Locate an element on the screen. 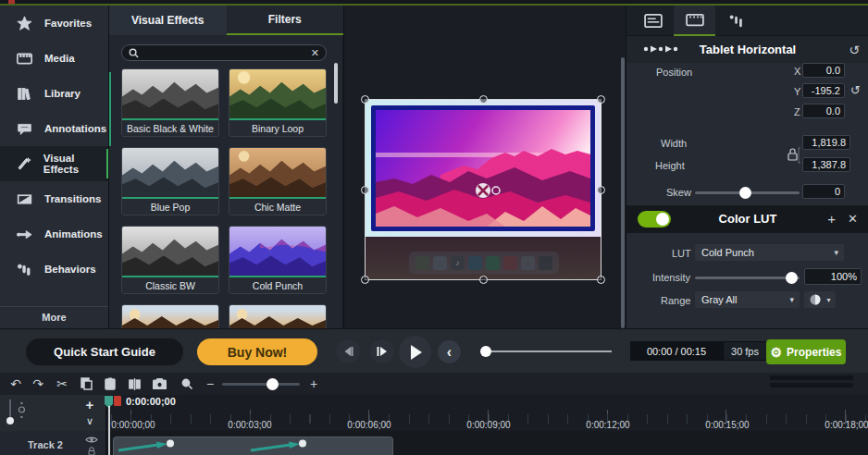 This screenshot has width=868, height=455. sidebar-item-annotations: Annotations is located at coordinates (54, 129).